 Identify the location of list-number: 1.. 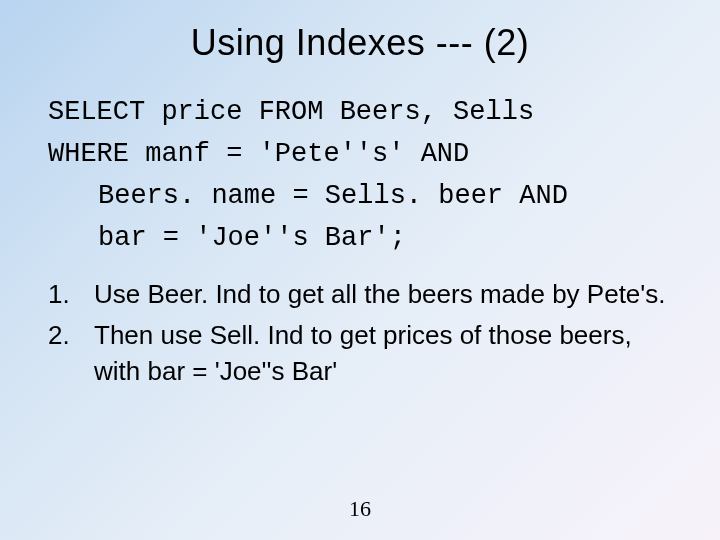
(71, 294).